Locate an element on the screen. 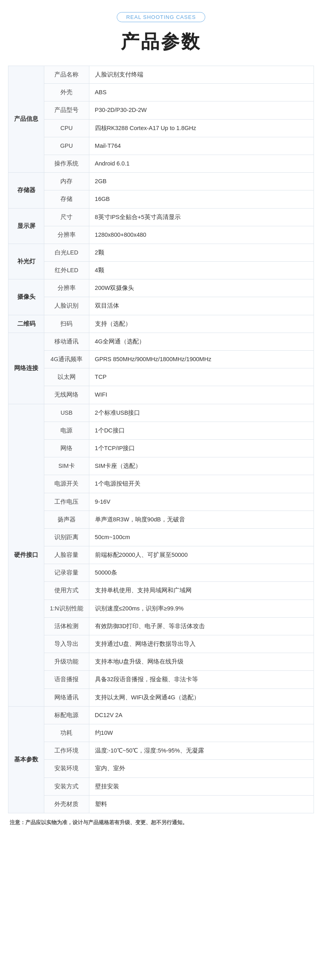  table-row: 网络通讯支持以太网、WIFI及全网通4G（选配） is located at coordinates (161, 697).